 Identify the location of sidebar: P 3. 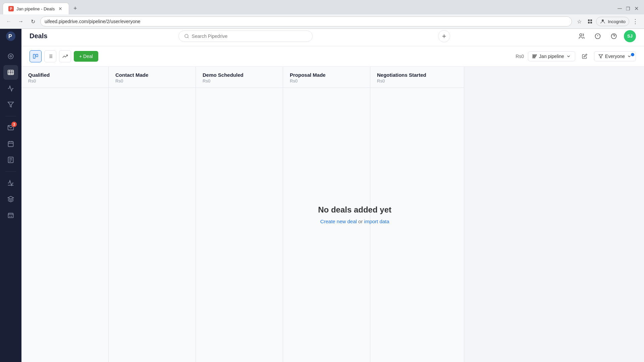
(11, 194).